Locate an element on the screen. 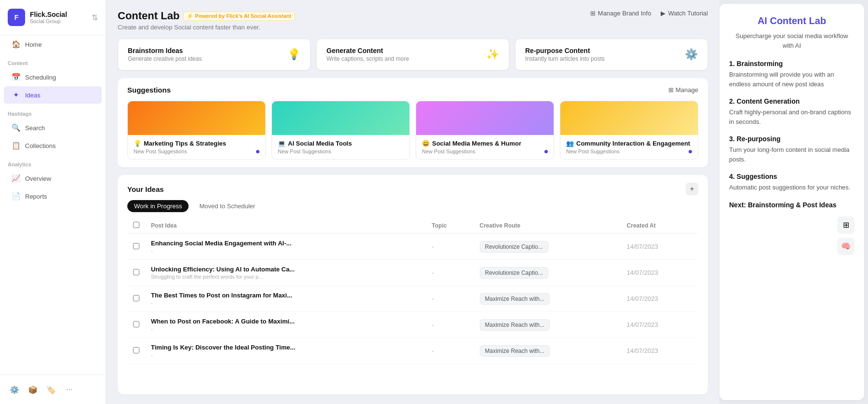 Image resolution: width=868 pixels, height=404 pixels. table-row: Unlocking Efficiency: Using AI to Automa… is located at coordinates (413, 273).